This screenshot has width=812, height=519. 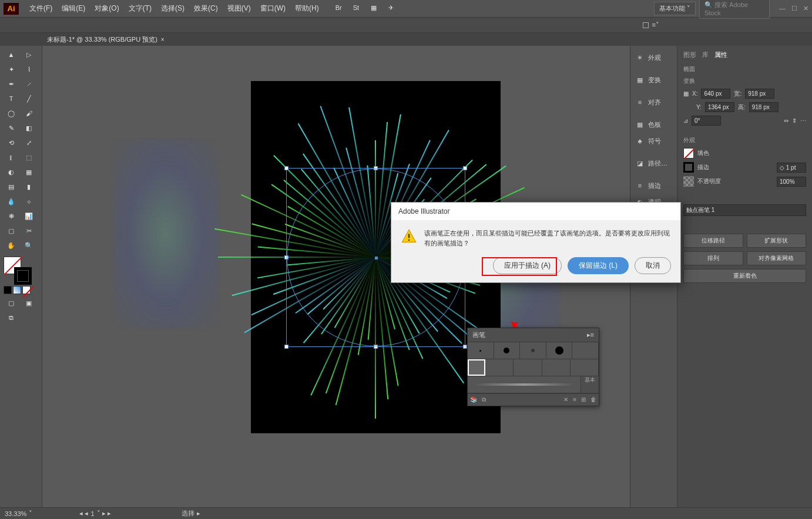 I want to click on menu-effect: 效果(C), so click(x=206, y=8).